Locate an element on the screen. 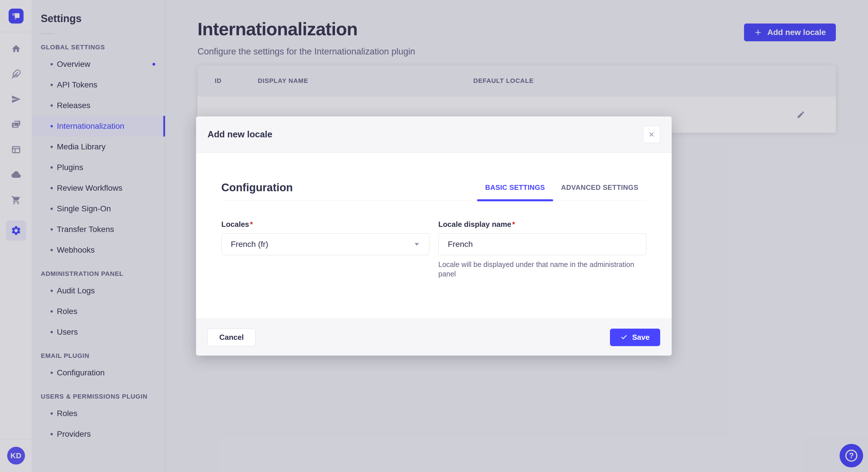  configuration-title: Configuration is located at coordinates (257, 191).